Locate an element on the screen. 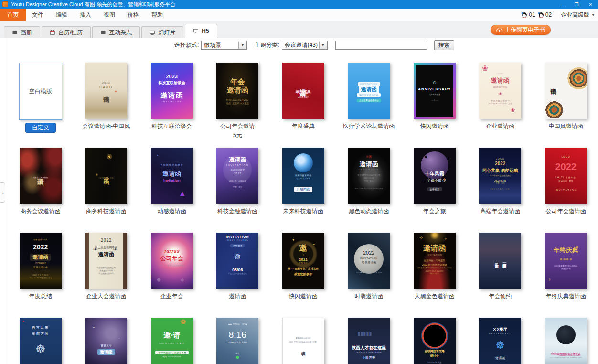  menu-item-view: 视图 is located at coordinates (109, 15).